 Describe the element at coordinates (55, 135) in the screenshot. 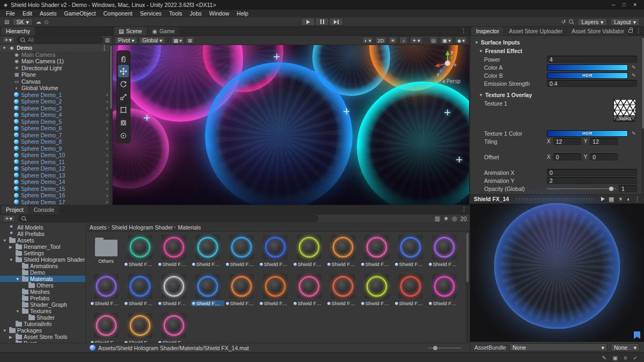

I see `hierarchy-item: Sphere Demo_7 ›` at that location.